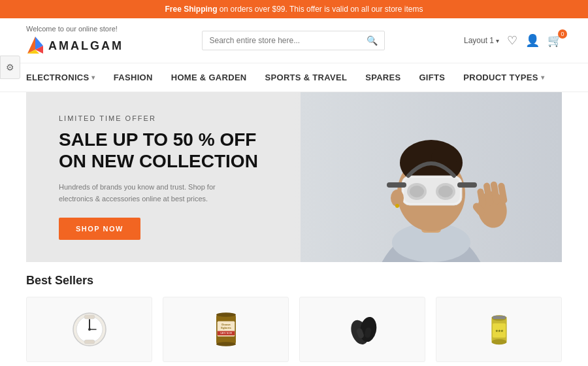  Describe the element at coordinates (86, 46) in the screenshot. I see `logo-text: AMALGAM` at that location.